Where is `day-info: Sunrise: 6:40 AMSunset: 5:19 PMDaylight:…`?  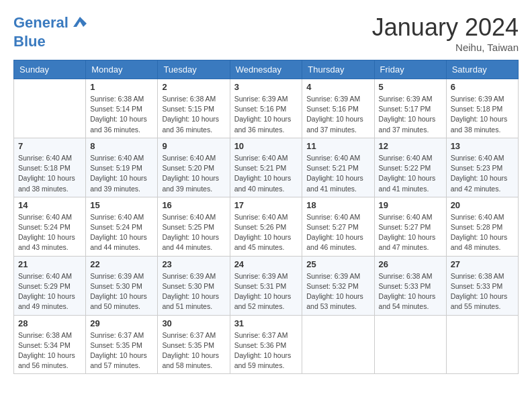
day-info: Sunrise: 6:40 AMSunset: 5:19 PMDaylight:… is located at coordinates (122, 173).